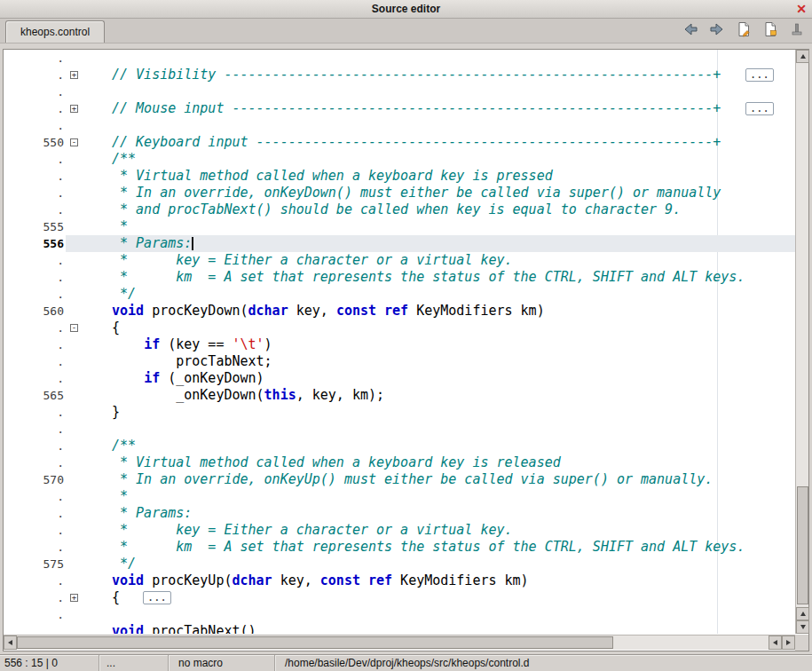  What do you see at coordinates (717, 31) in the screenshot?
I see `forward-arrow-icon` at bounding box center [717, 31].